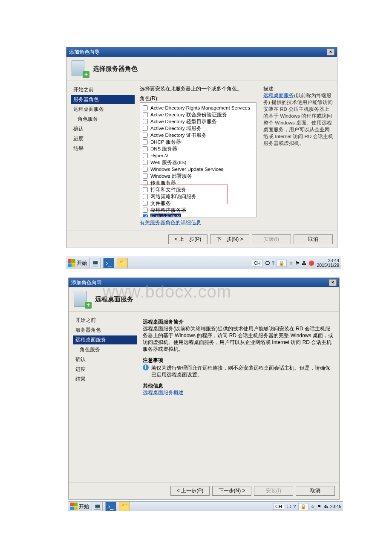  What do you see at coordinates (198, 128) in the screenshot?
I see `role-item: Active Directory 域服务` at bounding box center [198, 128].